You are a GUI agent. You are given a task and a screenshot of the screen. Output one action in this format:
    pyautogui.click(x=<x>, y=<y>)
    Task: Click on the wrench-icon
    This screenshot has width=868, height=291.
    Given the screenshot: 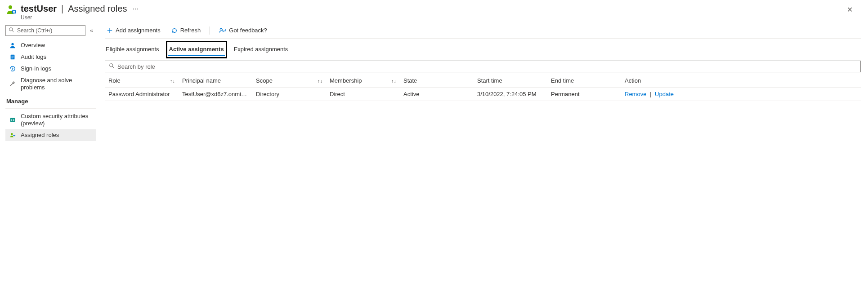 What is the action you would take?
    pyautogui.click(x=13, y=84)
    